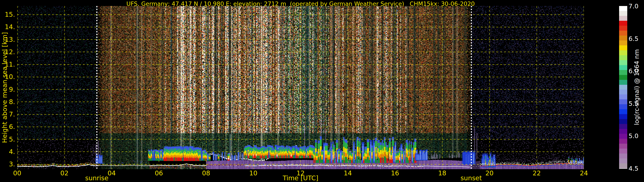  Describe the element at coordinates (17, 173) in the screenshot. I see `x-tick-label: 00` at that location.